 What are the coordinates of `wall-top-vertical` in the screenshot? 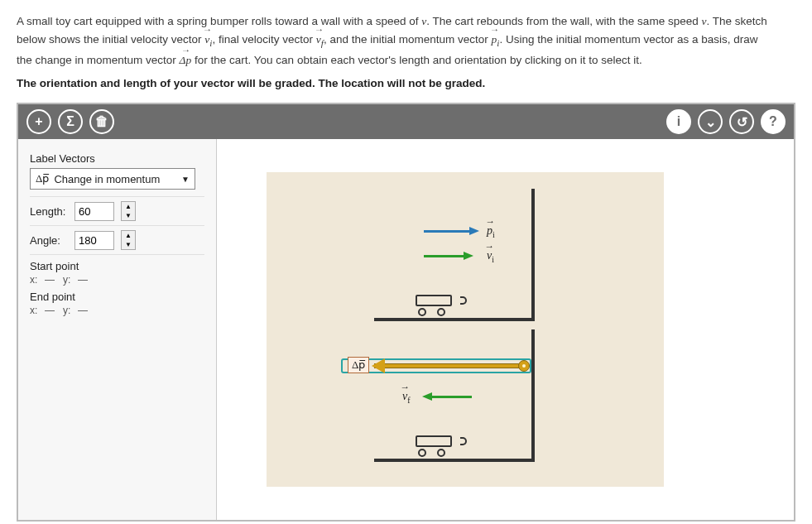 It's located at (533, 255).